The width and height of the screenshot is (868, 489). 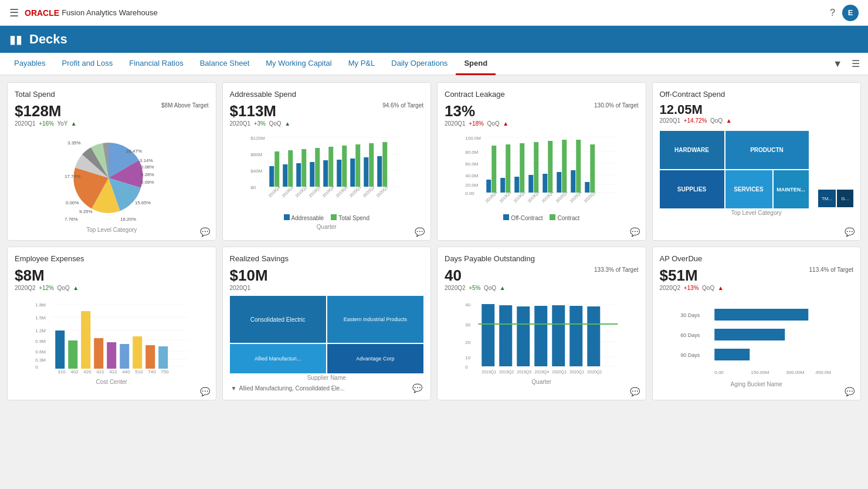 I want to click on tab-profit-loss: Profit and Loss, so click(x=87, y=64).